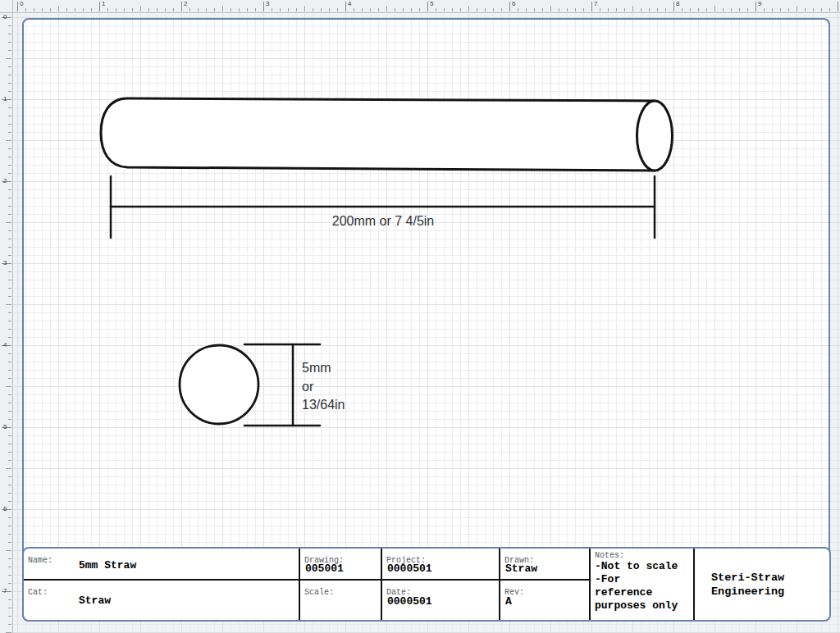  I want to click on project-value: 0000501, so click(410, 569).